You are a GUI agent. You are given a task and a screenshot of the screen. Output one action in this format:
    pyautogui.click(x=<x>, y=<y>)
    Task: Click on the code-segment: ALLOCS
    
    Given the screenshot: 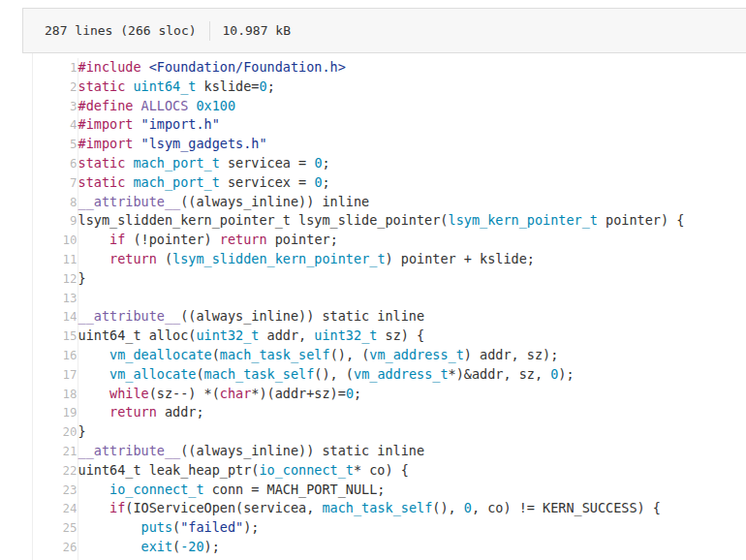 What is the action you would take?
    pyautogui.click(x=165, y=106)
    